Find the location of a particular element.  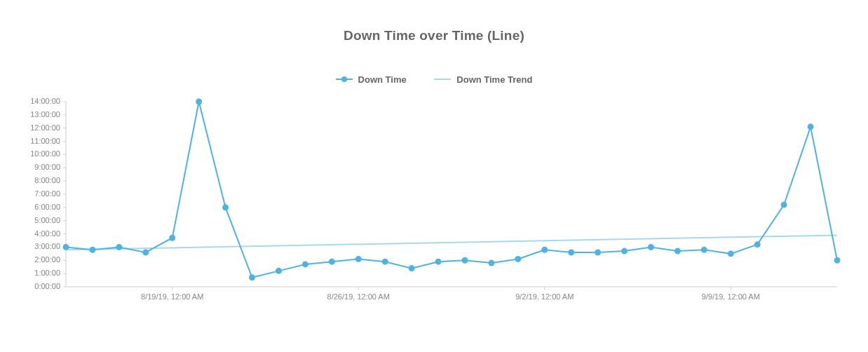

y-tick-label: 11:00:00 is located at coordinates (45, 140).